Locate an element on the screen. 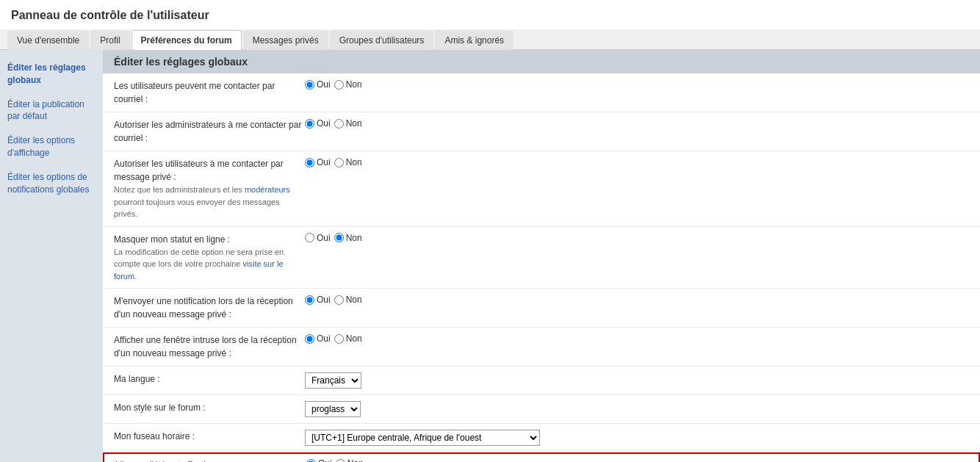  control-language: Français is located at coordinates (334, 380).